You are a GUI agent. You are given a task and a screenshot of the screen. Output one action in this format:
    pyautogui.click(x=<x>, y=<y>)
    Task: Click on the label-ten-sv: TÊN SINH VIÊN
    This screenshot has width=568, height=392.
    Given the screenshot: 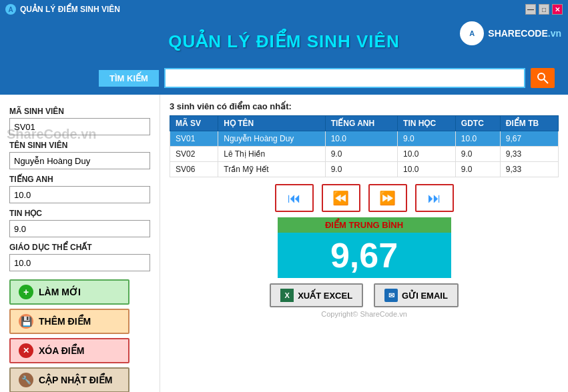 What is the action you would take?
    pyautogui.click(x=80, y=145)
    